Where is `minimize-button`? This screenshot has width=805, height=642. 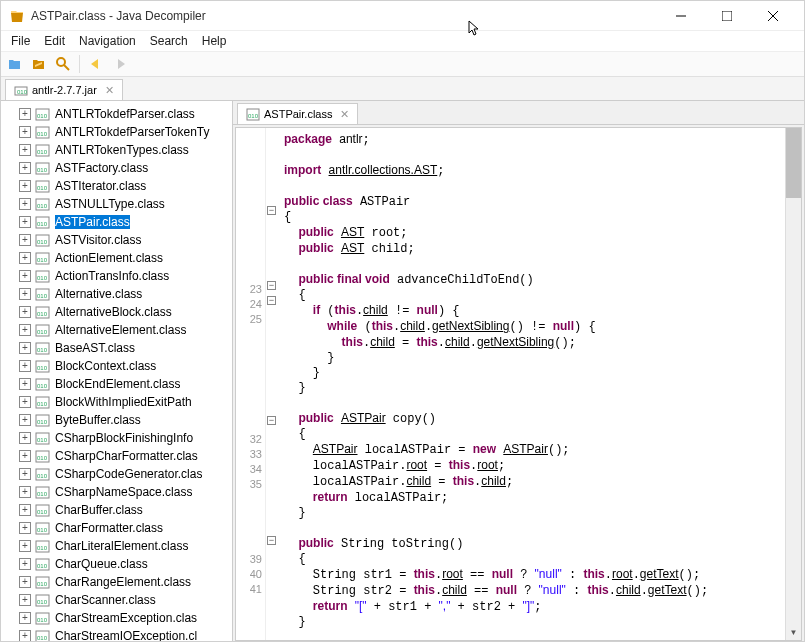 minimize-button is located at coordinates (681, 16).